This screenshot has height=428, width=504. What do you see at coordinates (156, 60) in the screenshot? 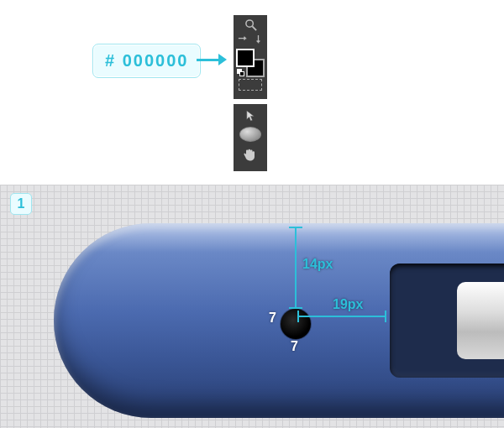
I see `hex-value: 000000` at bounding box center [156, 60].